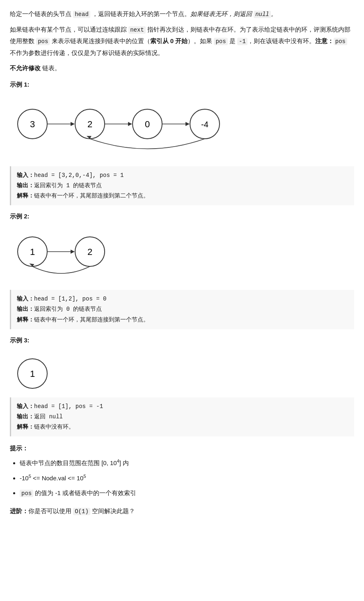 This screenshot has height=601, width=364. What do you see at coordinates (137, 30) in the screenshot?
I see `next-code: next` at bounding box center [137, 30].